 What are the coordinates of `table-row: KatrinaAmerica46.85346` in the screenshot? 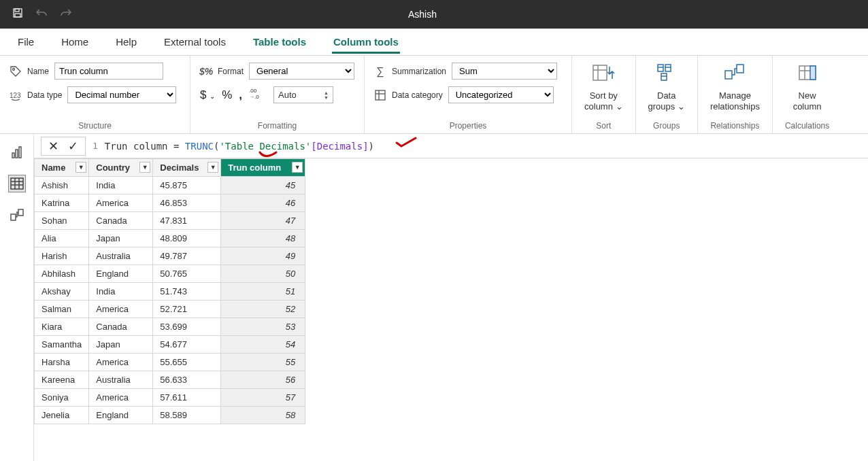 It's located at (170, 203).